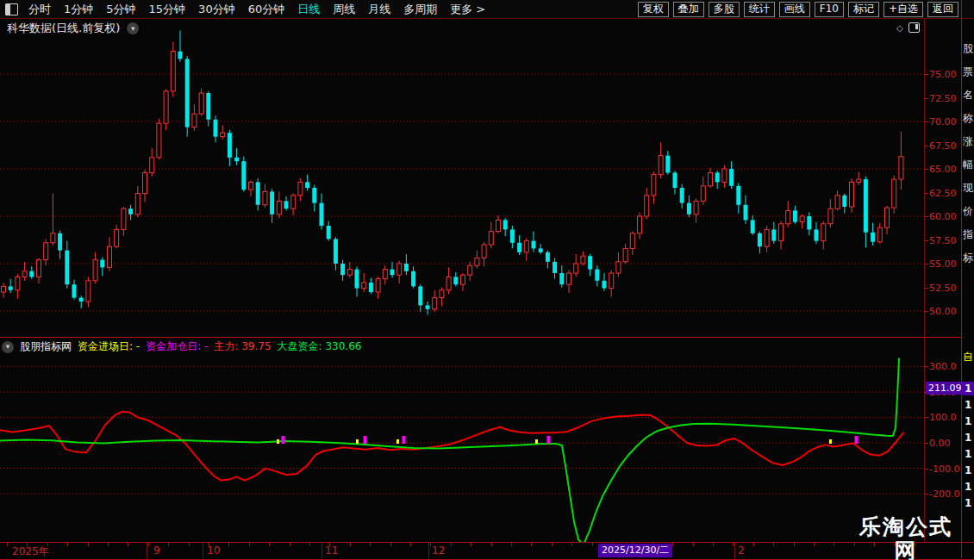  Describe the element at coordinates (109, 346) in the screenshot. I see `indicator-field-0: 资金进场日: -` at that location.